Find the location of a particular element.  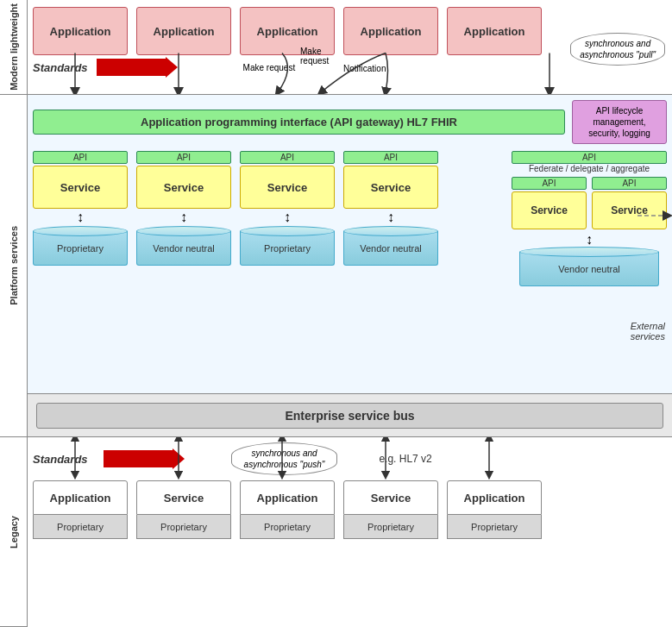

service-box-1: Service is located at coordinates (80, 187).